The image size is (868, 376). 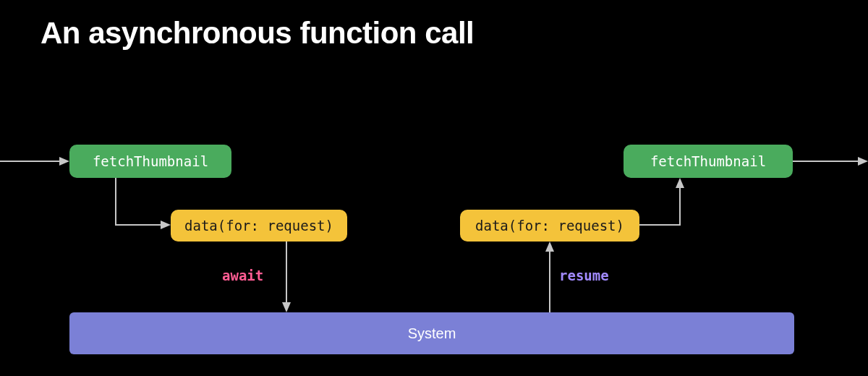 What do you see at coordinates (258, 33) in the screenshot?
I see `slide-title: An asynchronous function call` at bounding box center [258, 33].